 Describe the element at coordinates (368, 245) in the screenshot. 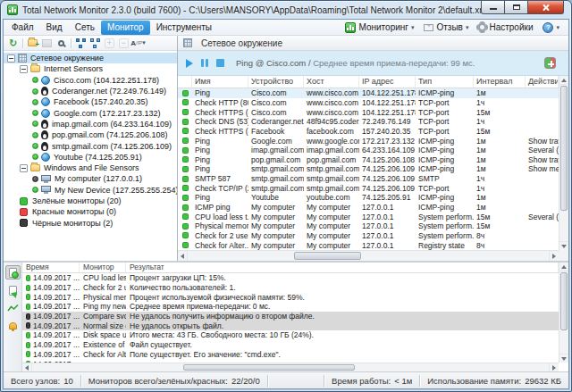

I see `monitor-row: Check for Alter...My computerMy computer…` at that location.